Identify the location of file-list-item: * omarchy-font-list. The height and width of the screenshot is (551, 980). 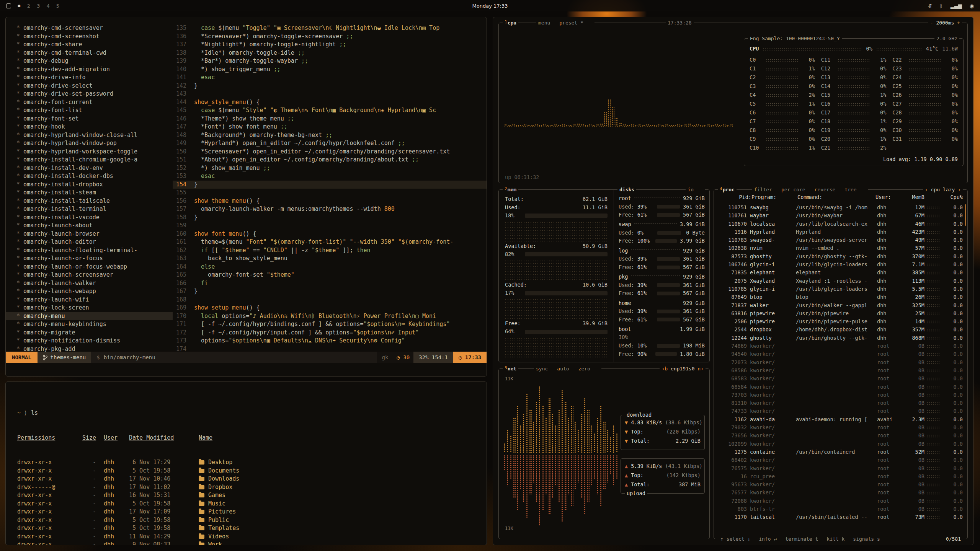
(89, 111).